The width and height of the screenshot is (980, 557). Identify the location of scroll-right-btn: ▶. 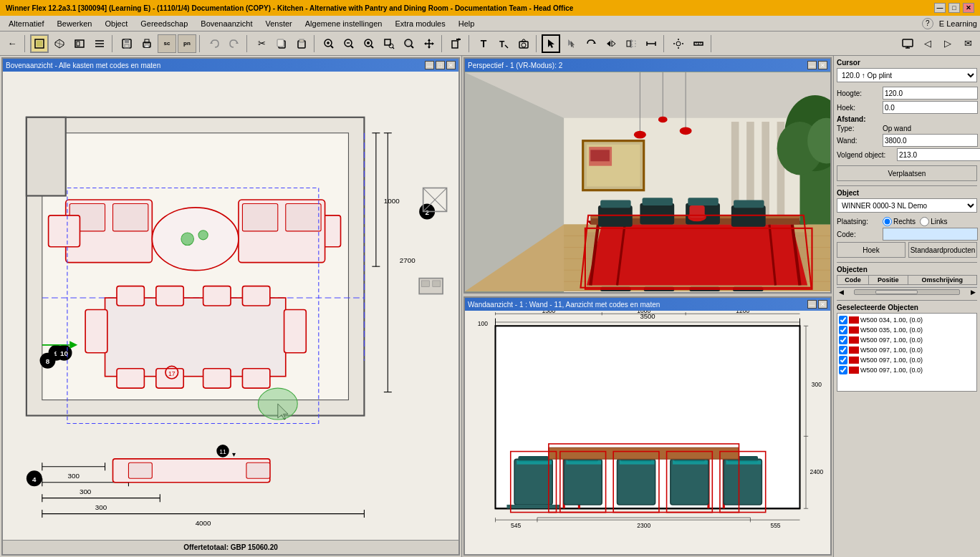
(973, 292).